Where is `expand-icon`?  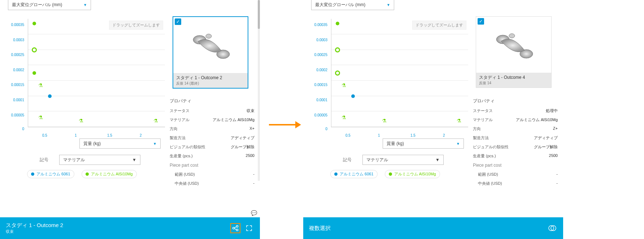 expand-icon is located at coordinates (249, 228).